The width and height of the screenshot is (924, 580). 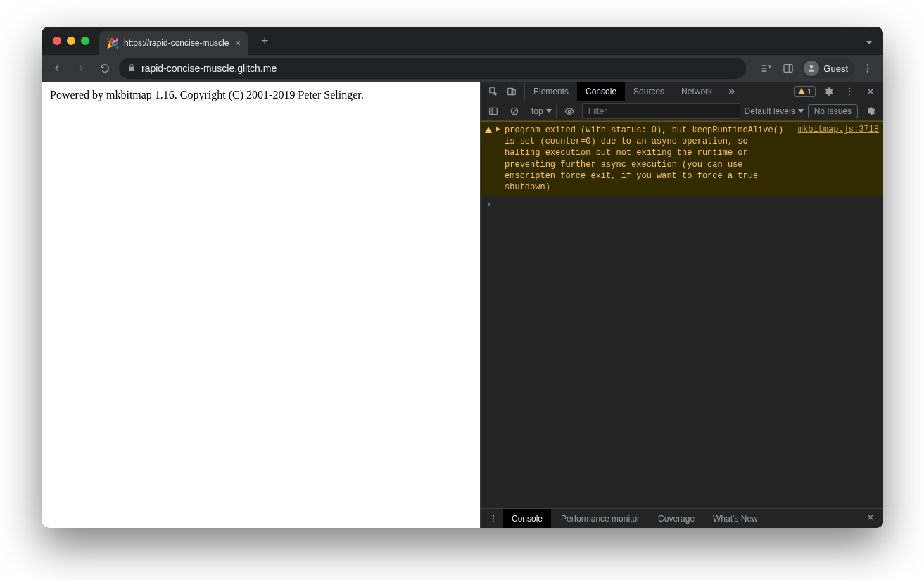 I want to click on drawer-tab-whats-new: What's New, so click(x=735, y=518).